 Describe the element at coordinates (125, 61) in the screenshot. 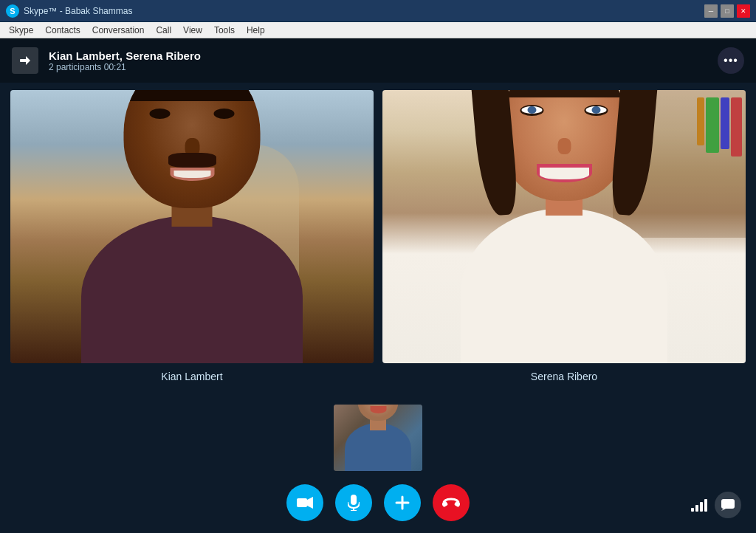

I see `call-names: Kian Lambert, Serena Ribero 2 participan…` at that location.